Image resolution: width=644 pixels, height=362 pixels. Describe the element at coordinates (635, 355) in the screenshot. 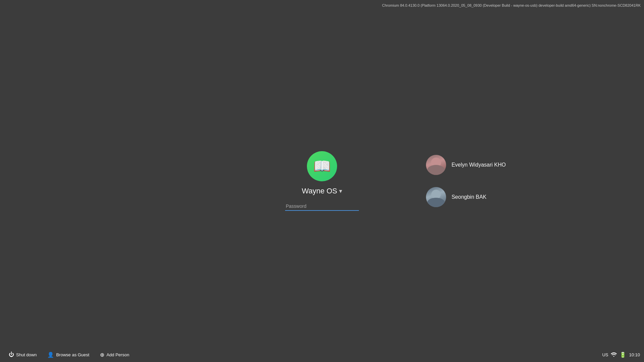

I see `clock-text: 10:10` at that location.